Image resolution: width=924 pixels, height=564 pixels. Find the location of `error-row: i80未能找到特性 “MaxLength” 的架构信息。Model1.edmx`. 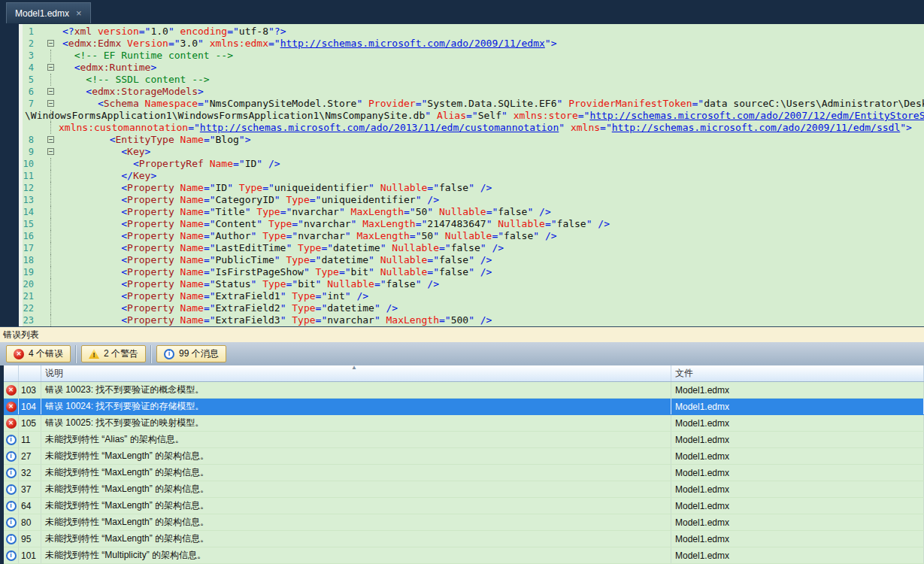

error-row: i80未能找到特性 “MaxLength” 的架构信息。Model1.edmx is located at coordinates (464, 523).